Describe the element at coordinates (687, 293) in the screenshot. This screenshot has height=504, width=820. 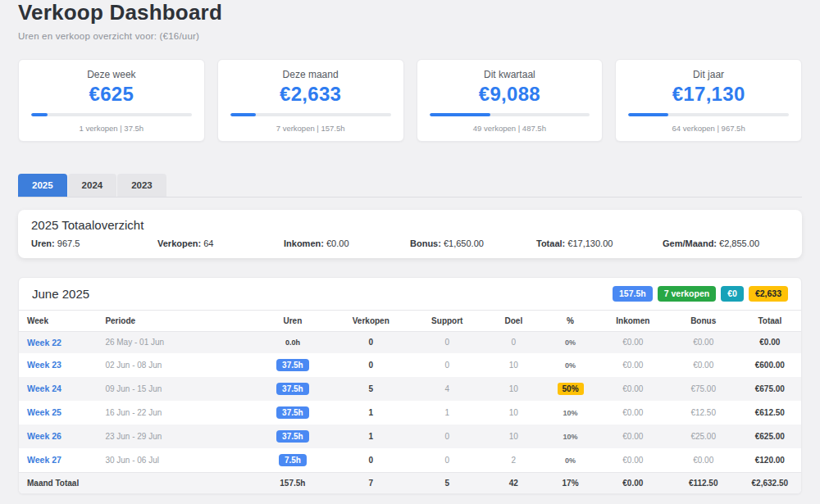
I see `sales-badge: 7 verkopen` at that location.